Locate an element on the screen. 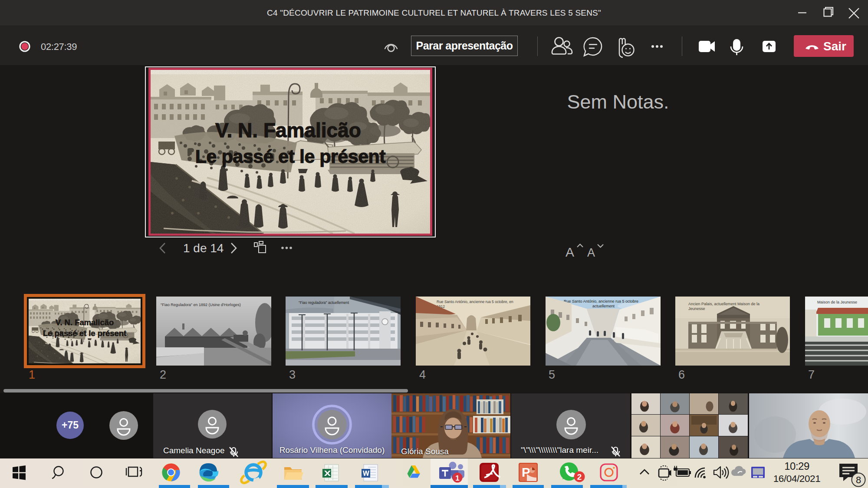  svg-text: 1 de 14 is located at coordinates (203, 248).